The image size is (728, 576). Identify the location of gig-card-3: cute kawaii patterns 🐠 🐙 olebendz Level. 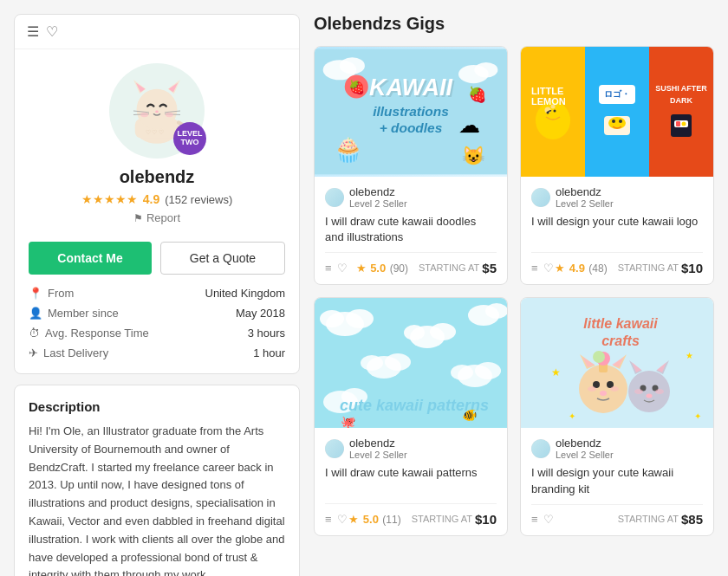
(411, 417).